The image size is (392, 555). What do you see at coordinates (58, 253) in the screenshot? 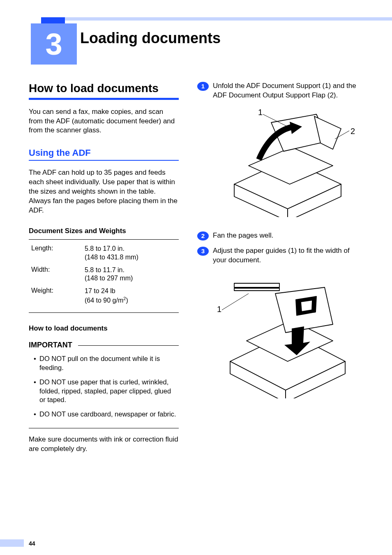
I see `spec-label: Length:` at bounding box center [58, 253].